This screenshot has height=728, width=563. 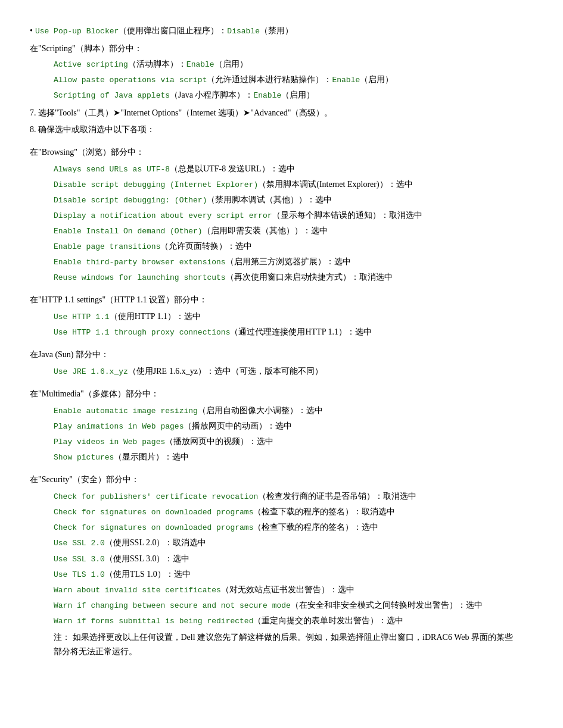 I want to click on popup-blocker-text: Use Pop-up Blocker（使用弹出窗口阻止程序）：Disable（禁…, so click(x=164, y=31).